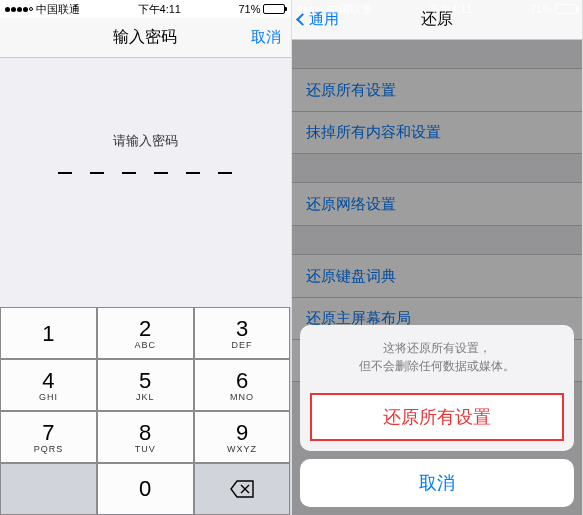 The height and width of the screenshot is (515, 583). I want to click on nav-bar: 输入密码 取消, so click(146, 38).